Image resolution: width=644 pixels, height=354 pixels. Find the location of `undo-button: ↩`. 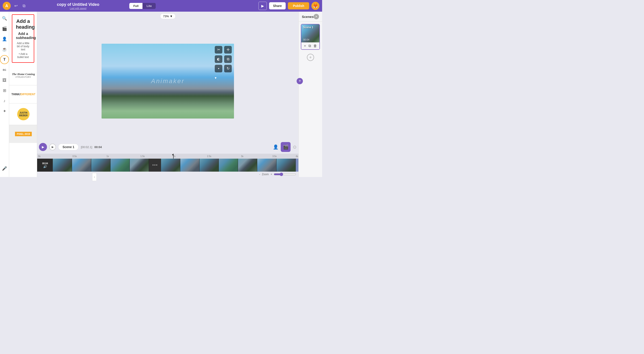

undo-button: ↩ is located at coordinates (16, 6).